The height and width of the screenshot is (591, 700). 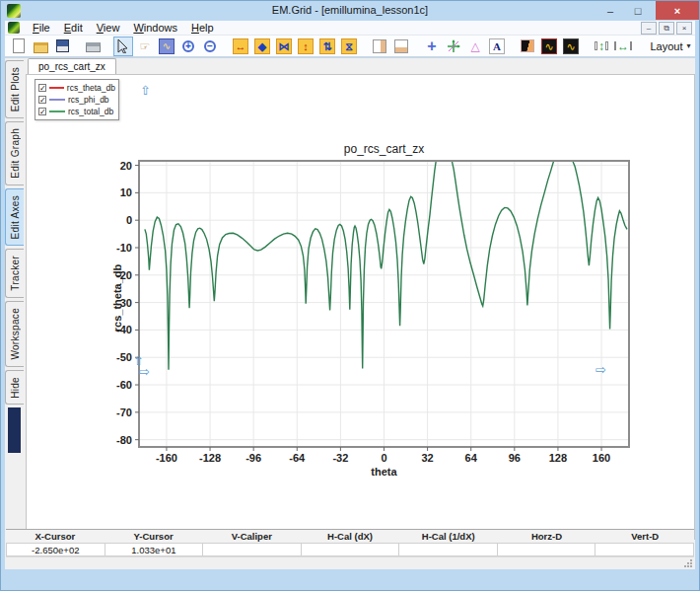 What do you see at coordinates (14, 89) in the screenshot?
I see `sidebar-tab-edit-plots: Edit Plots` at bounding box center [14, 89].